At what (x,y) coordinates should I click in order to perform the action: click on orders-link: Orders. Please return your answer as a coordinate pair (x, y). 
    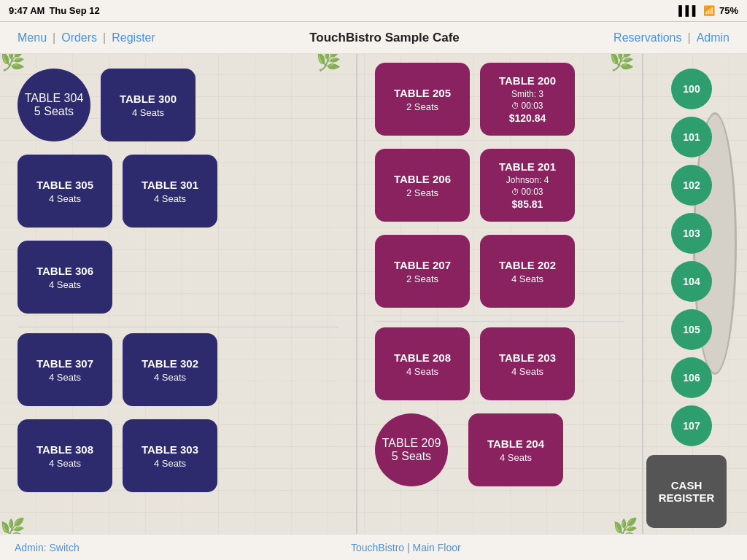
    Looking at the image, I should click on (79, 38).